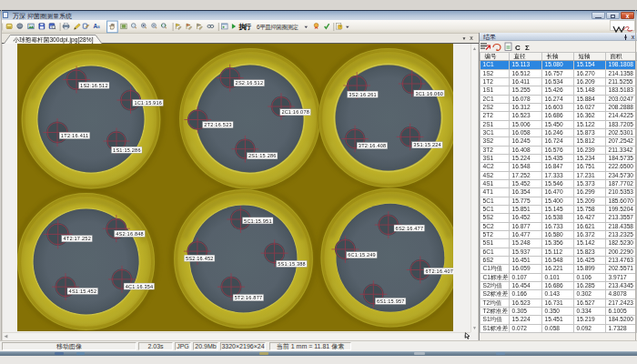  I want to click on svg-text: 3C1:16.060, so click(429, 94).